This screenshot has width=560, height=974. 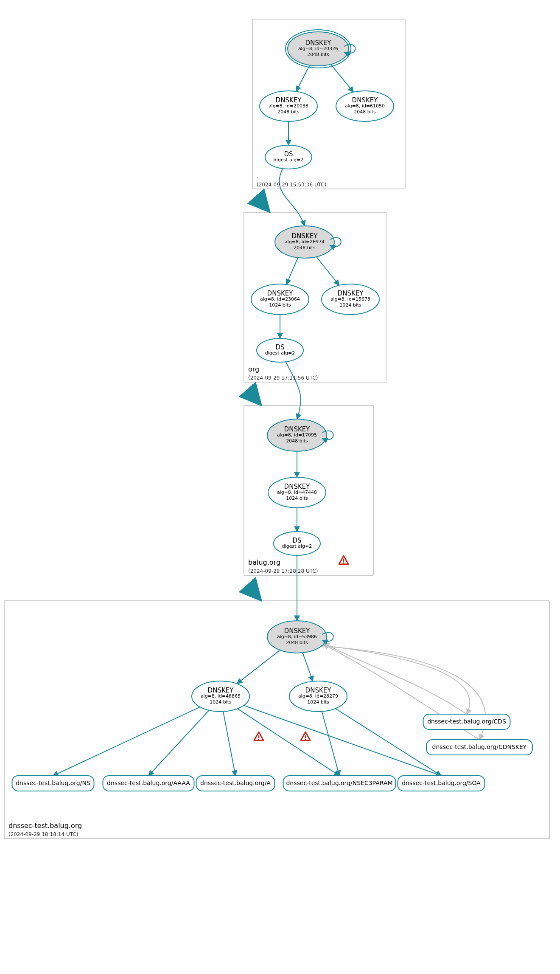 What do you see at coordinates (479, 747) in the screenshot?
I see `rr-label: dnssec-test.balug.org/CDNSKEY` at bounding box center [479, 747].